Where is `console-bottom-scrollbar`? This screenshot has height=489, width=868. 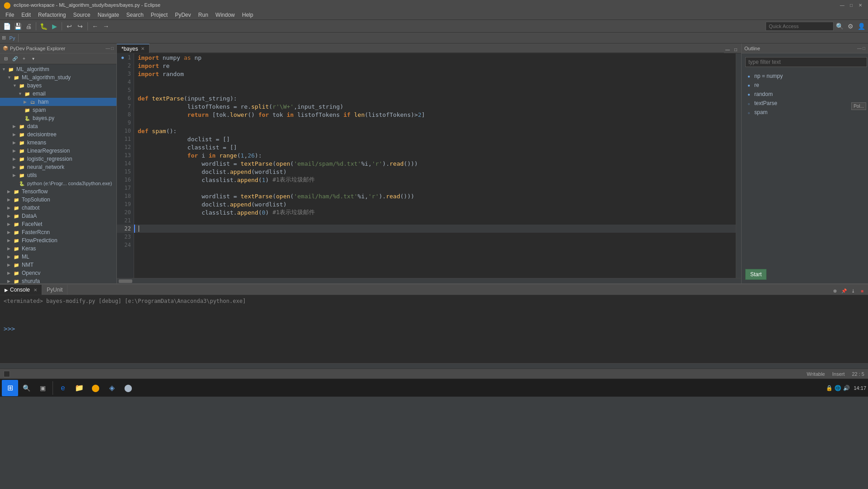 console-bottom-scrollbar is located at coordinates (434, 366).